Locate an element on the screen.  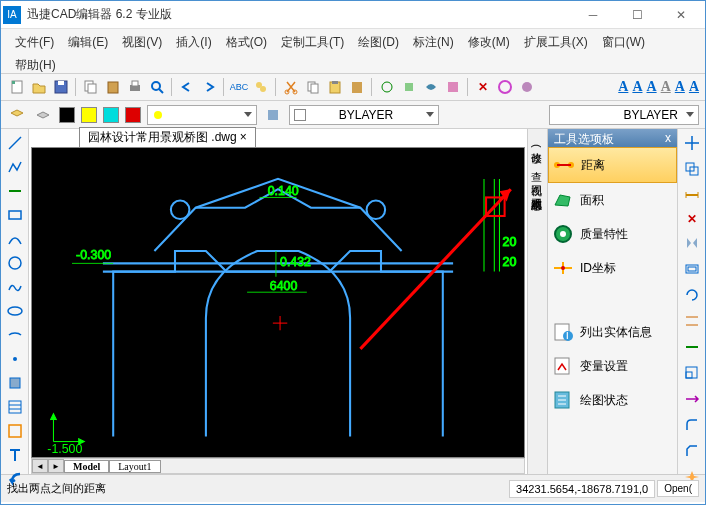
layer-dropdown is located at coordinates (202, 115).